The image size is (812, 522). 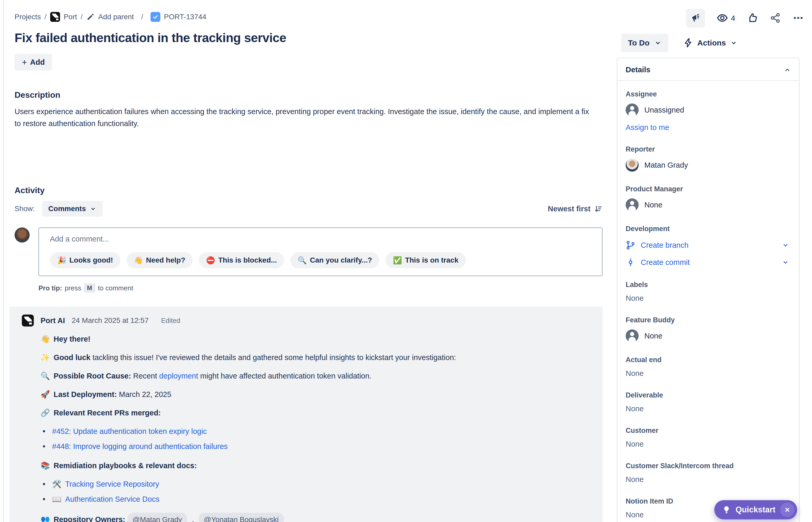 I want to click on description-body: Users experience authentication failures…, so click(x=304, y=117).